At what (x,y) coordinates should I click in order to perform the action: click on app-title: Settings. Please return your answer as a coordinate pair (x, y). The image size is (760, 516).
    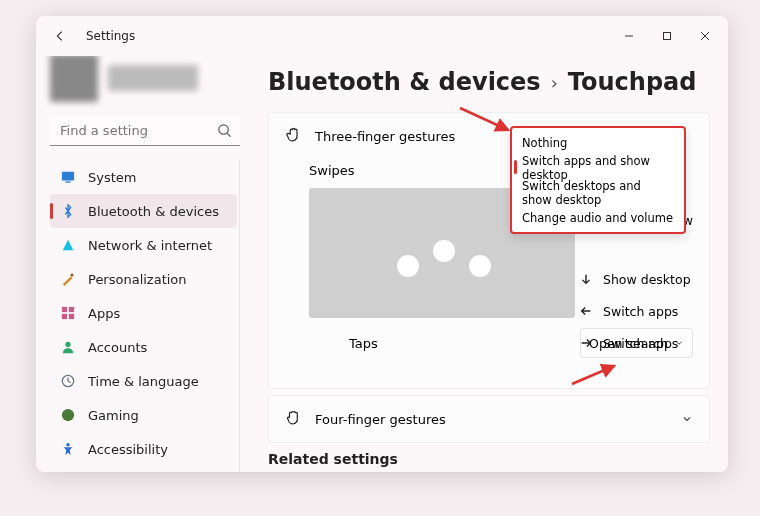
    Looking at the image, I should click on (110, 36).